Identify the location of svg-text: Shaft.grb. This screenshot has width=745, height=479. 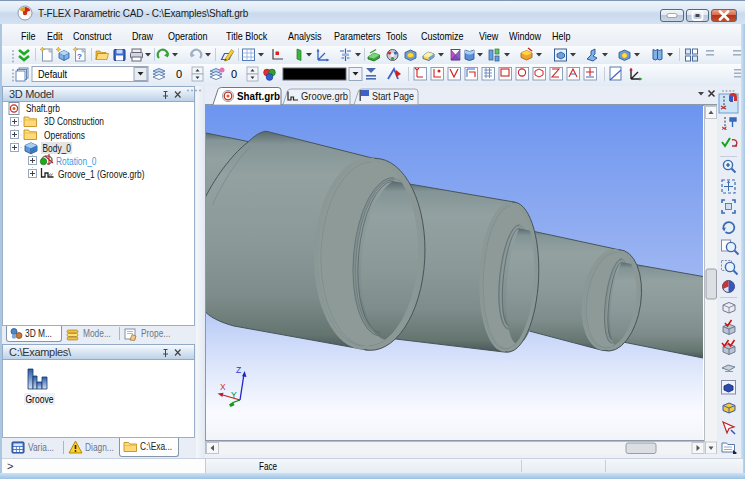
(258, 96).